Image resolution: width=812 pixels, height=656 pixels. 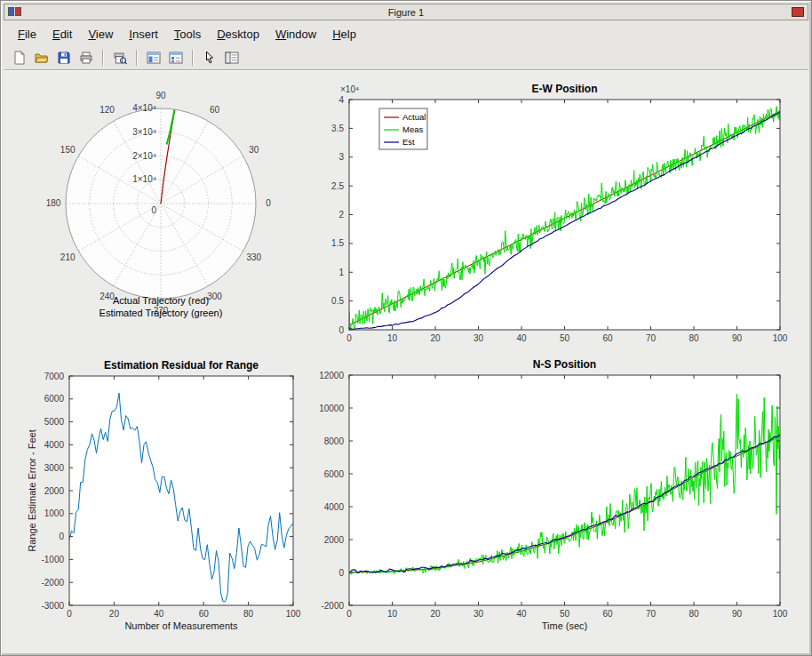 I want to click on print-preview-button, so click(x=120, y=58).